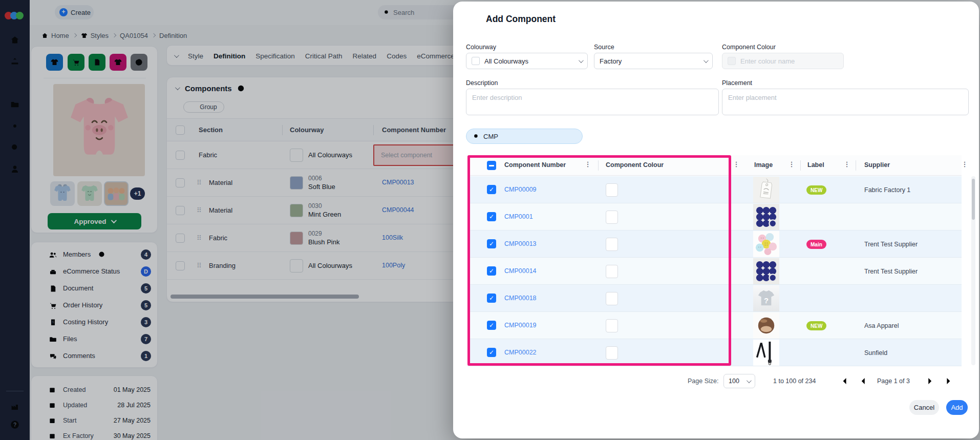 The height and width of the screenshot is (440, 980). I want to click on component-image-pastel-buttons, so click(766, 244).